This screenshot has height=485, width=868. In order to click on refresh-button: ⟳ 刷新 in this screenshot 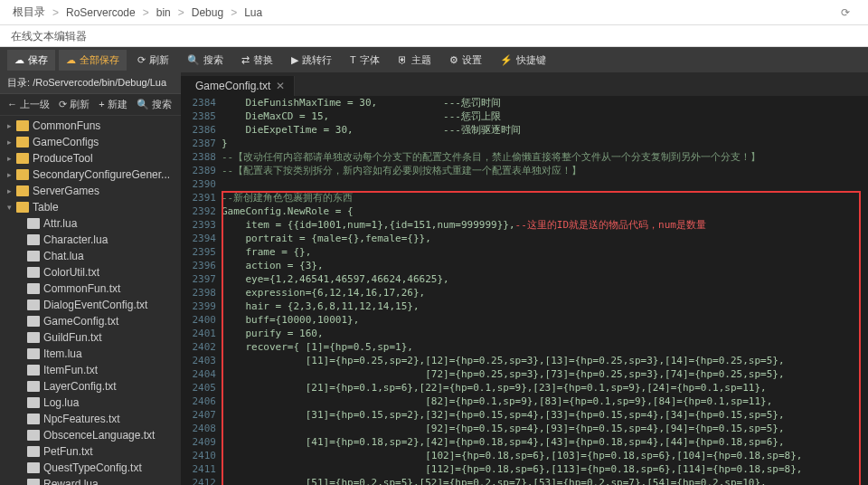, I will do `click(154, 60)`.